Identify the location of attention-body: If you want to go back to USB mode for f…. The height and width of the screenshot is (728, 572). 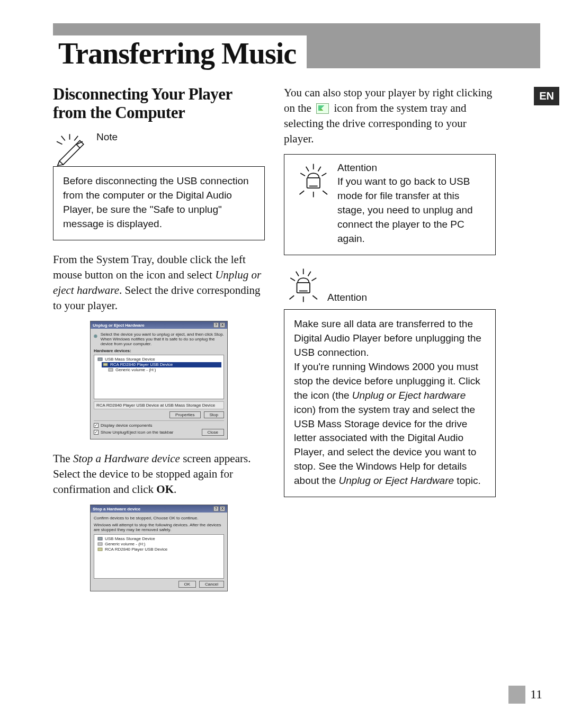
(412, 211).